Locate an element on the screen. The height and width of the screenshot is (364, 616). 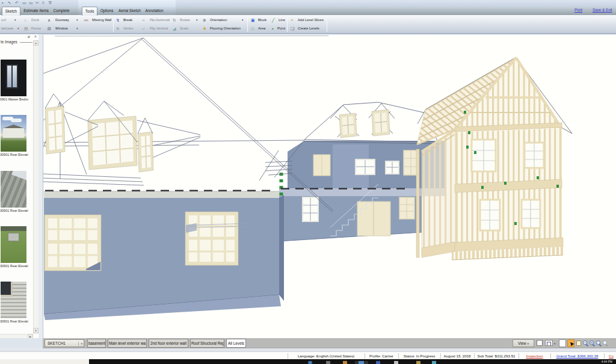
fence-icon: ▤ is located at coordinates (26, 29).